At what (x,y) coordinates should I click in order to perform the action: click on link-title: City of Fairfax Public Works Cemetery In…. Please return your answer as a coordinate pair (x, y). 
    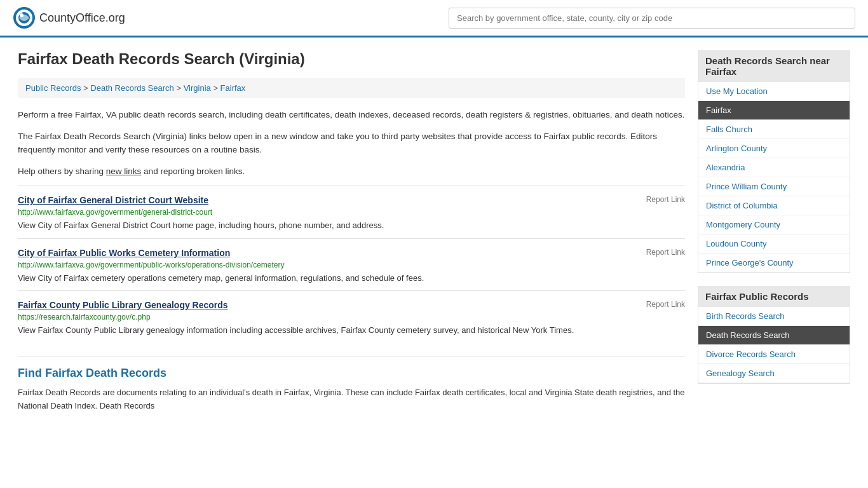
    Looking at the image, I should click on (124, 253).